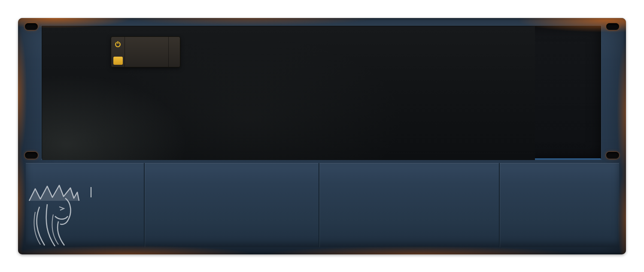 The height and width of the screenshot is (272, 644). Describe the element at coordinates (118, 52) in the screenshot. I see `tooltip-button-column` at that location.